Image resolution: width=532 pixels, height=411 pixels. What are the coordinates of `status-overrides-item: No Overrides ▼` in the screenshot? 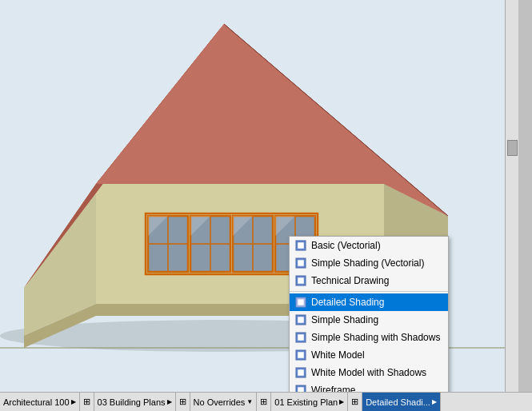 It's located at (224, 401).